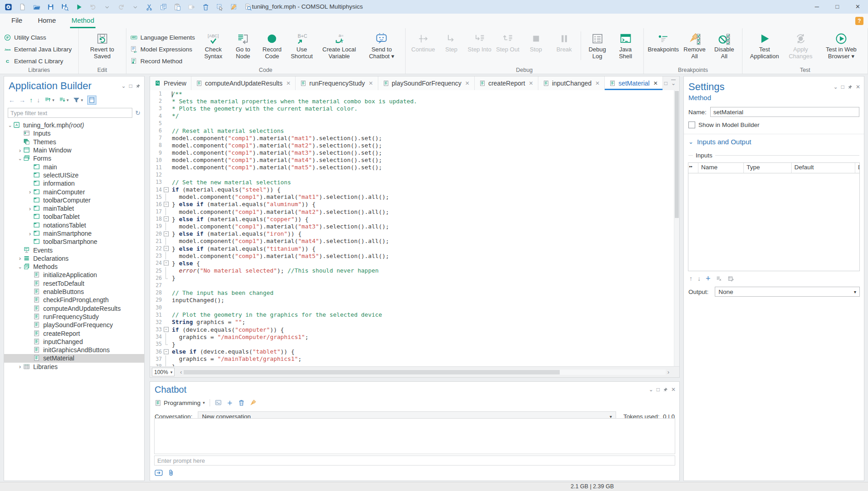  What do you see at coordinates (74, 217) in the screenshot?
I see `tree-item-toolbarTablet: toolbarTablet` at bounding box center [74, 217].